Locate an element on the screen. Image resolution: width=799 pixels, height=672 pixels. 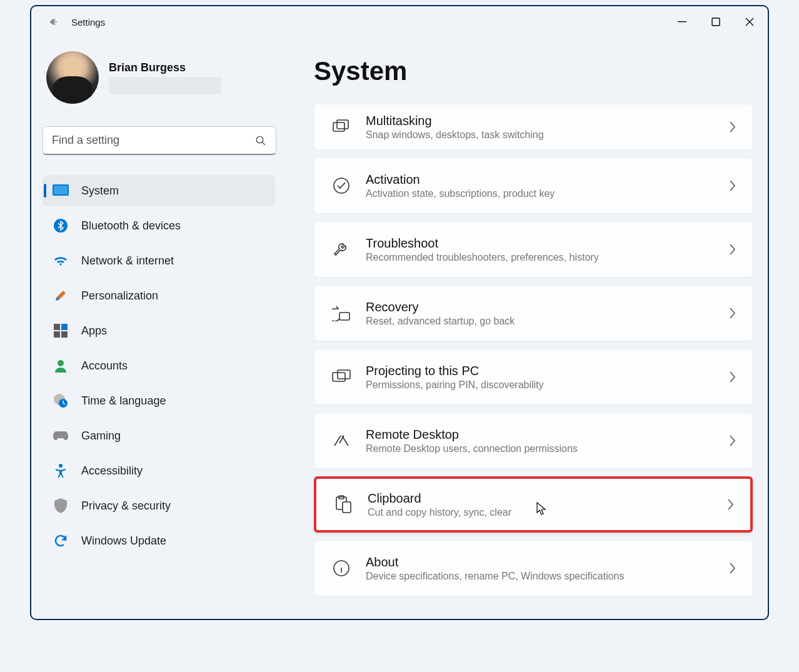
card-subtitle: Permissions, pairing PIN, discoverabilit… is located at coordinates (547, 385).